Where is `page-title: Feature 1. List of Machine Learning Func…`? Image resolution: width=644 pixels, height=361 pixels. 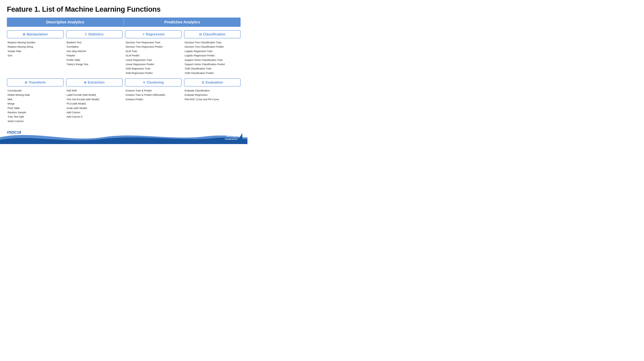 page-title: Feature 1. List of Machine Learning Func… is located at coordinates (124, 10).